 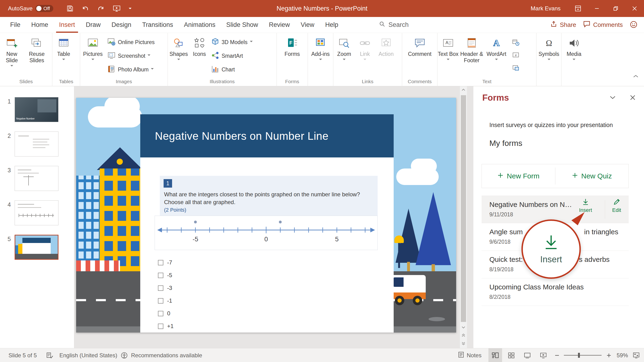 What do you see at coordinates (36, 247) in the screenshot?
I see `slide-5-thumbnail` at bounding box center [36, 247].